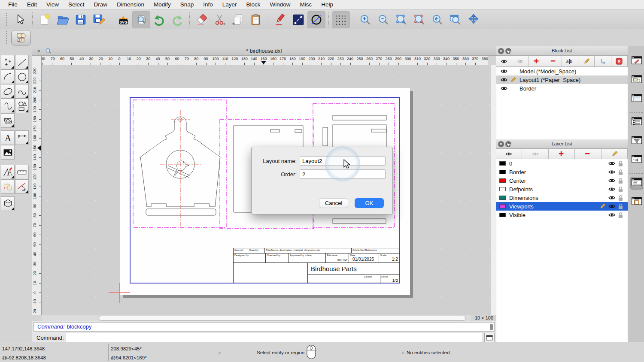  I want to click on menu-misc: Misc, so click(306, 5).